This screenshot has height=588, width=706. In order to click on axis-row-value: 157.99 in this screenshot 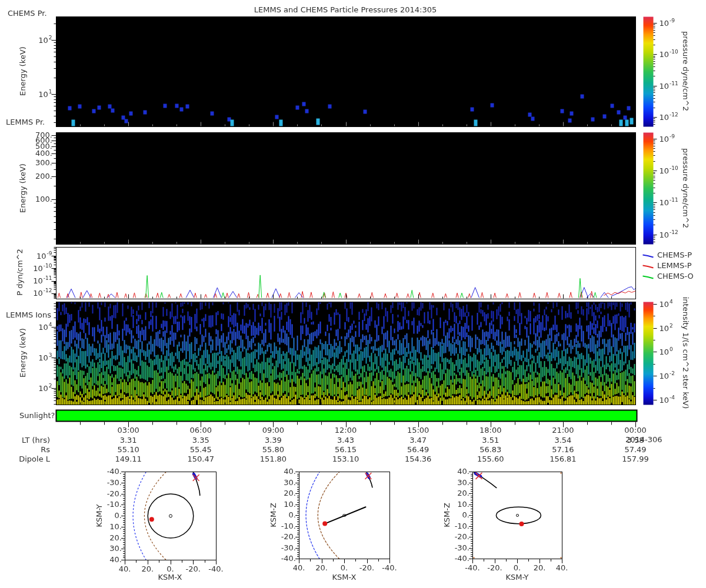, I will do `click(635, 459)`.